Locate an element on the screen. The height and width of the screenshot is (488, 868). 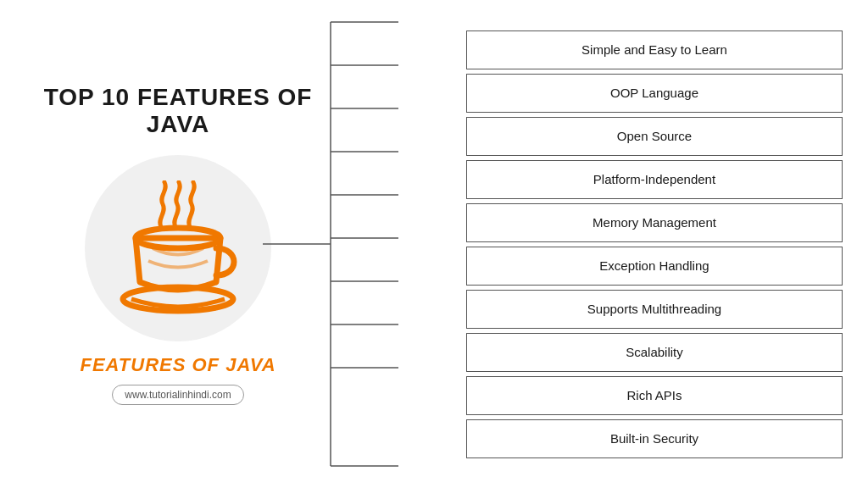
feature-item-9: Rich APIs is located at coordinates (654, 396).